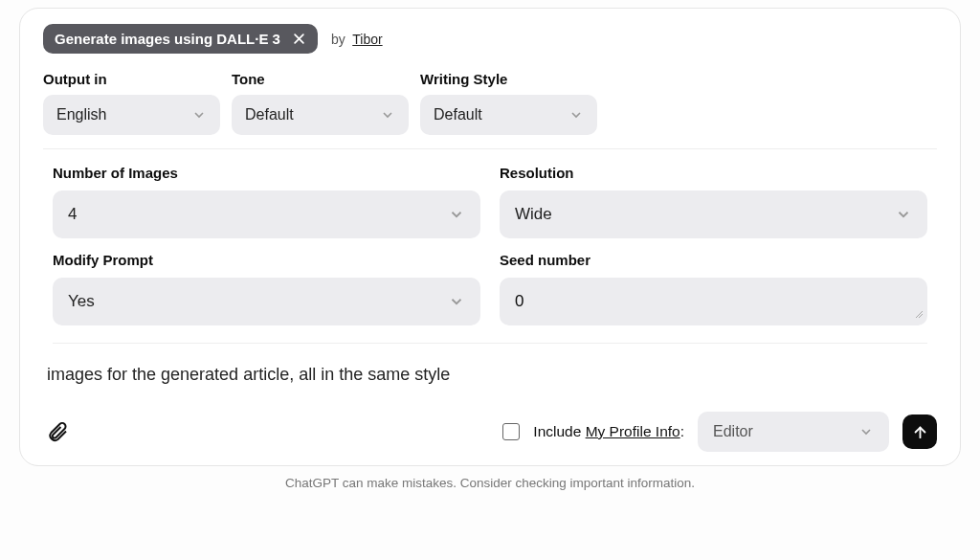  Describe the element at coordinates (490, 377) in the screenshot. I see `prompt-textarea: images for the generated article, all in…` at that location.